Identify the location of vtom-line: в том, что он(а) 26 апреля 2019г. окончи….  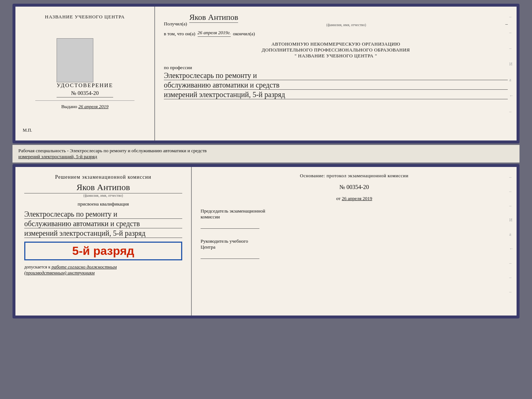
(336, 33).